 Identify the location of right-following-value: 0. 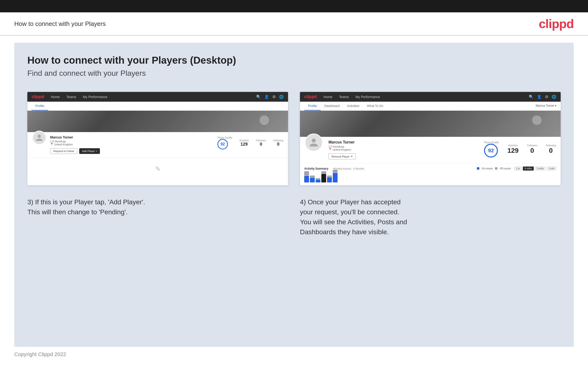
(551, 150).